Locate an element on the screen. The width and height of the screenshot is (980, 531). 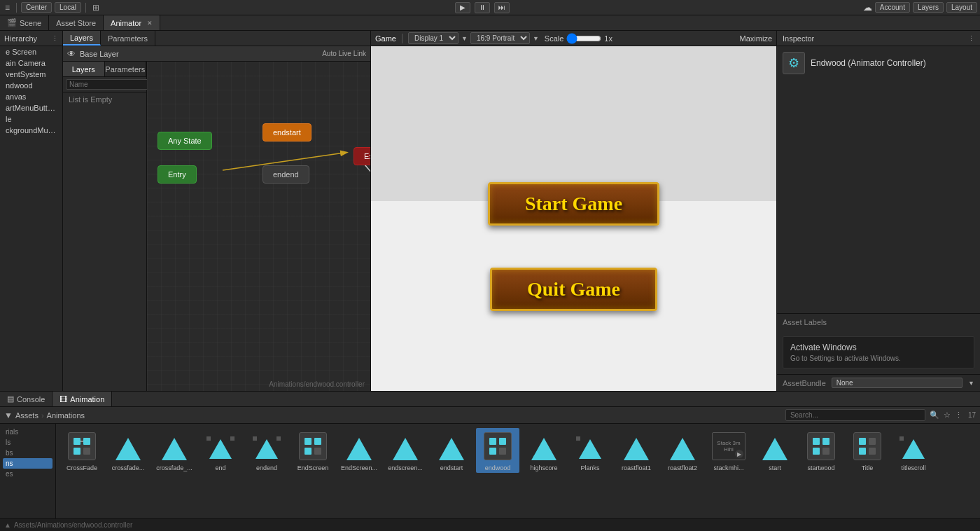
breadcrumb-sep: › is located at coordinates (43, 415).